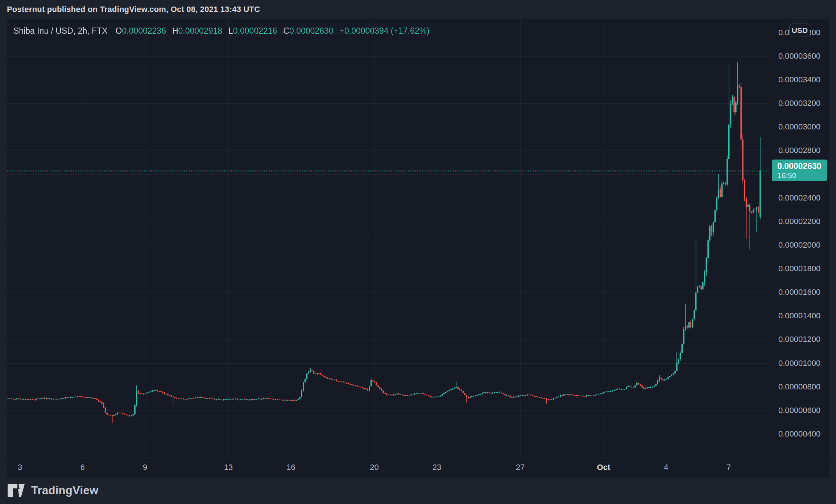  Describe the element at coordinates (437, 467) in the screenshot. I see `time-tick: 23` at that location.